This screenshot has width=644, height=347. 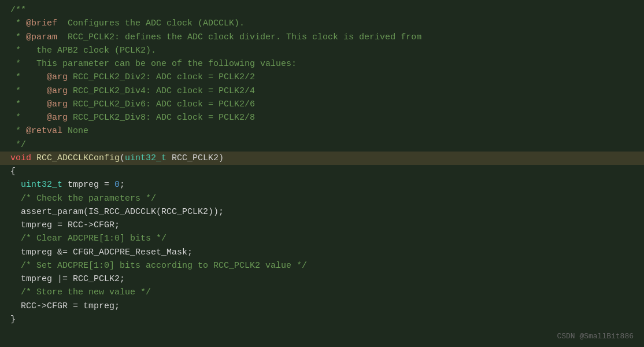 What do you see at coordinates (18, 10) in the screenshot?
I see `comment-span: /**` at bounding box center [18, 10].